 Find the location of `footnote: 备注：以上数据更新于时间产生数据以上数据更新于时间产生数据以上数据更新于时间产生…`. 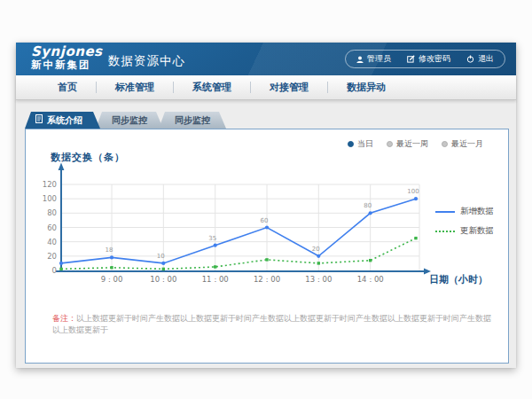

footnote: 备注：以上数据更新于时间产生数据以上数据更新于时间产生数据以上数据更新于时间产生… is located at coordinates (274, 325).